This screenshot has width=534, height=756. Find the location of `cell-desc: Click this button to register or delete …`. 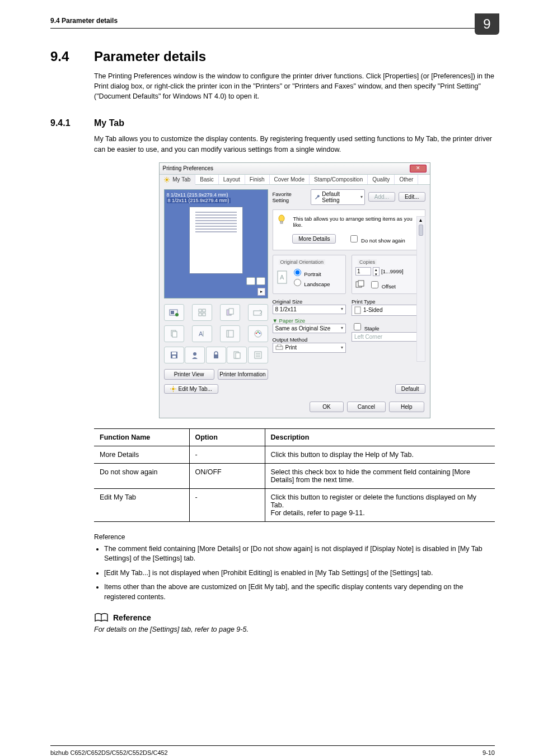

cell-desc: Click this button to register or delete … is located at coordinates (380, 505).